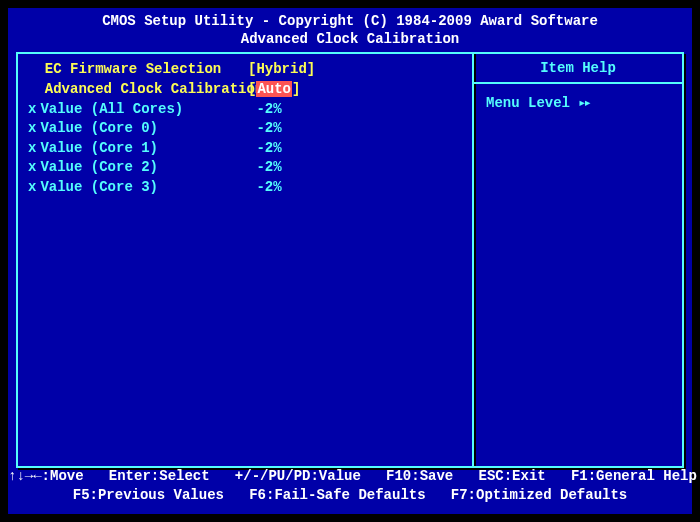  Describe the element at coordinates (99, 148) in the screenshot. I see `setting-label: Value (Core 1)` at that location.